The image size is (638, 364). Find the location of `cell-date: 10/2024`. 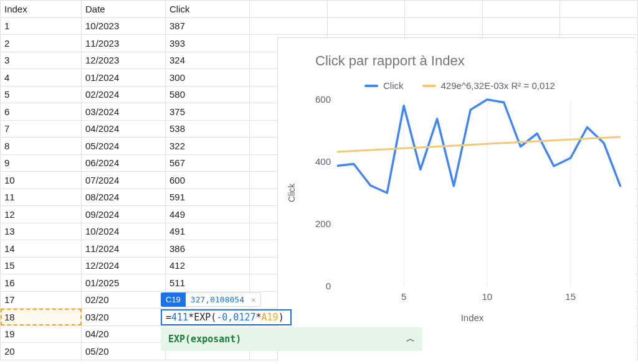

cell-date: 10/2024 is located at coordinates (123, 231).